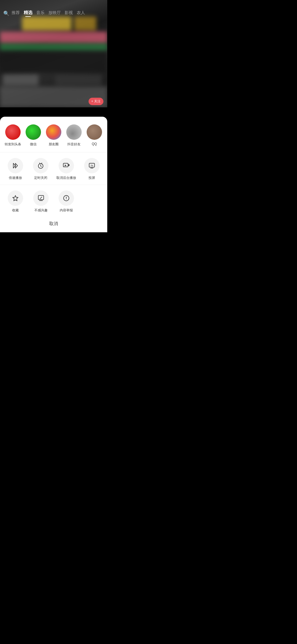  What do you see at coordinates (16, 13) in the screenshot?
I see `tab-recommend: 推荐` at bounding box center [16, 13].